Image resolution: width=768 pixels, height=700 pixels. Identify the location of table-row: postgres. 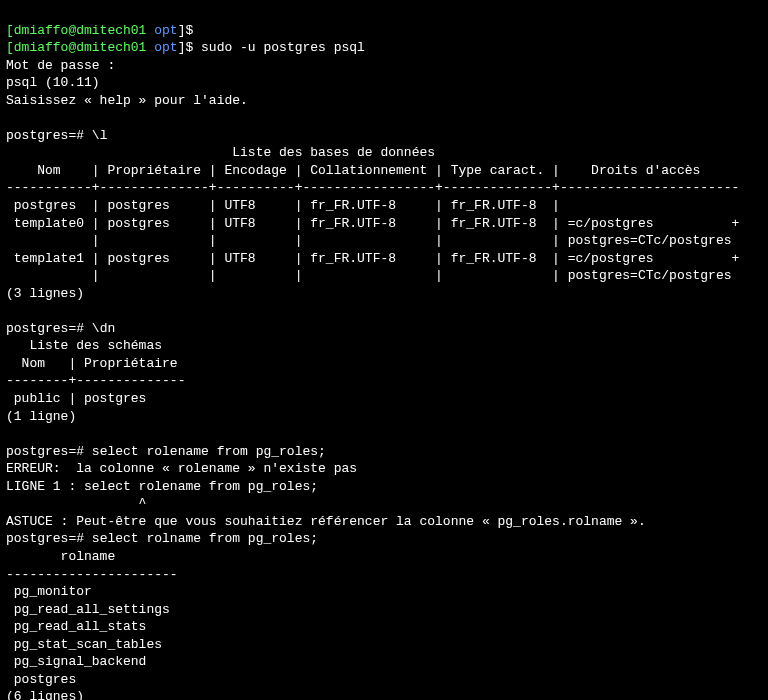
(41, 680).